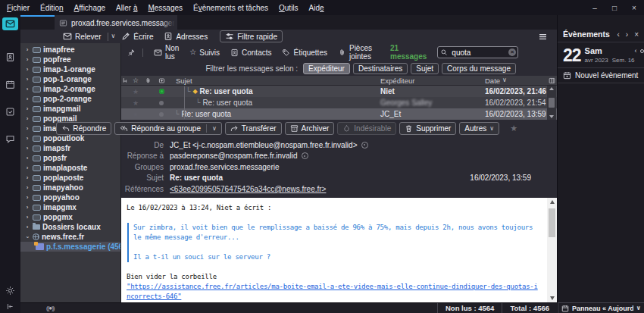 This screenshot has width=644, height=313. Describe the element at coordinates (186, 36) in the screenshot. I see `address-book-button: Adresses` at that location.